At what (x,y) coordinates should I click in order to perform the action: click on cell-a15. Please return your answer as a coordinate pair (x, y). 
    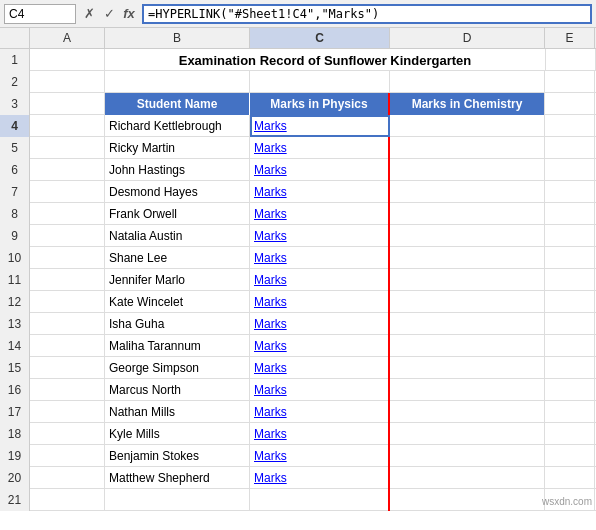
    Looking at the image, I should click on (68, 368).